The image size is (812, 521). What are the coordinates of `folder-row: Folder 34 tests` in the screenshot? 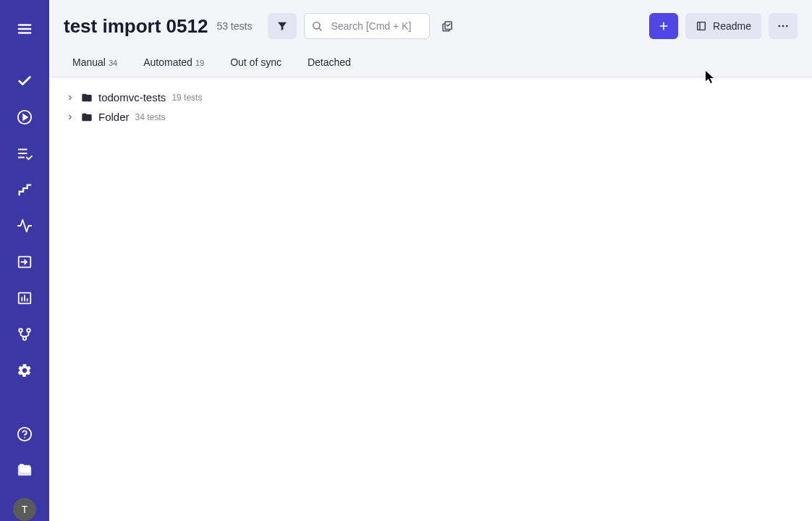 It's located at (431, 117).